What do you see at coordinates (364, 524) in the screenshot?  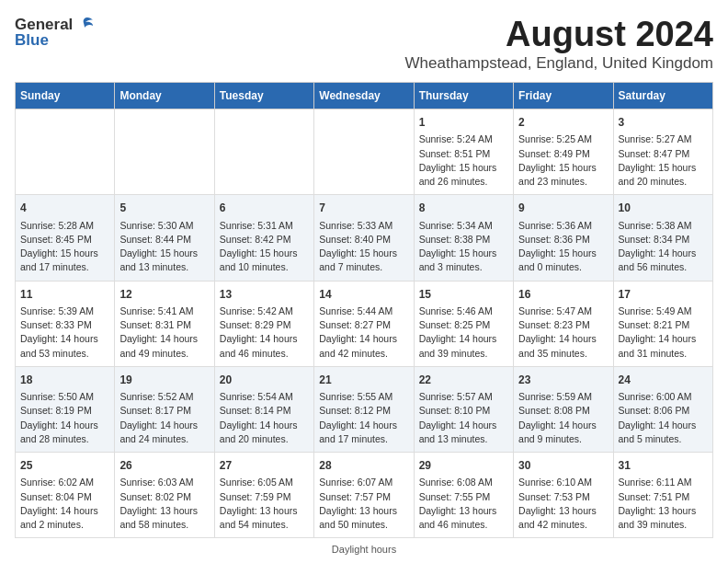 I see `day-info: and 50 minutes.` at bounding box center [364, 524].